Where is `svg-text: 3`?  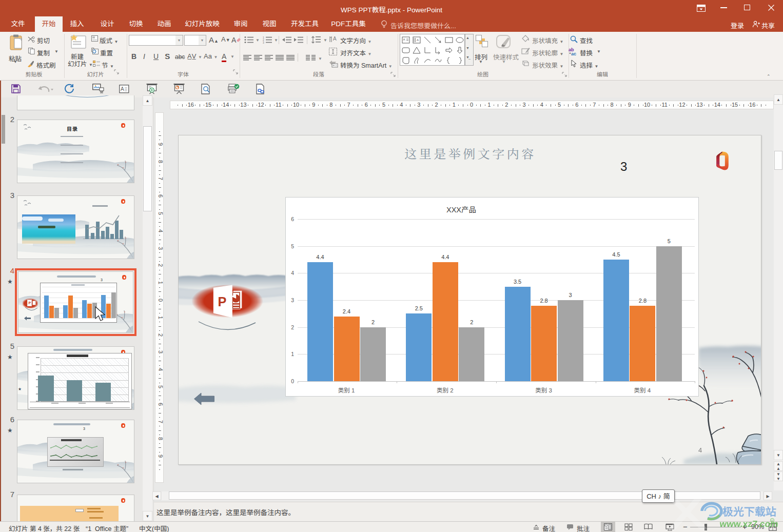 svg-text: 3 is located at coordinates (264, 42).